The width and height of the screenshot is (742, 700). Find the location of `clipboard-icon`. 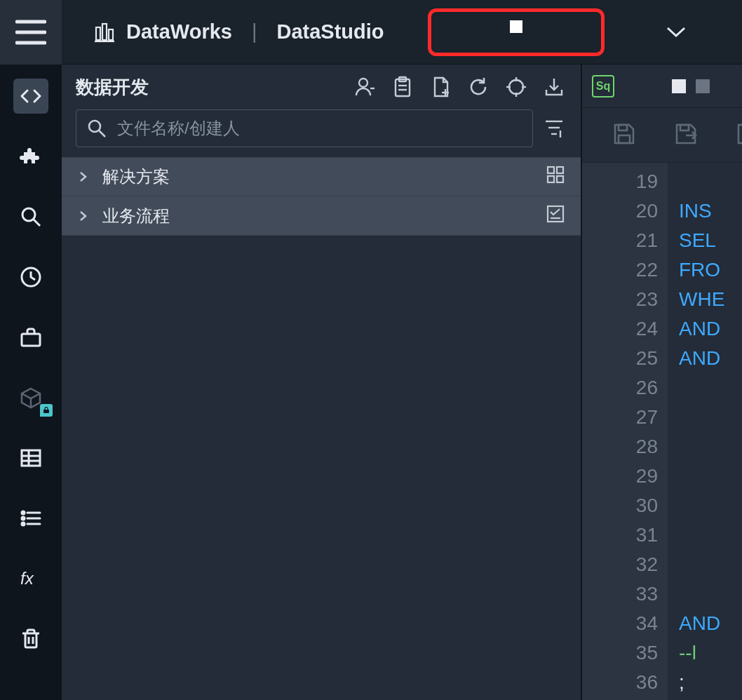

clipboard-icon is located at coordinates (403, 87).